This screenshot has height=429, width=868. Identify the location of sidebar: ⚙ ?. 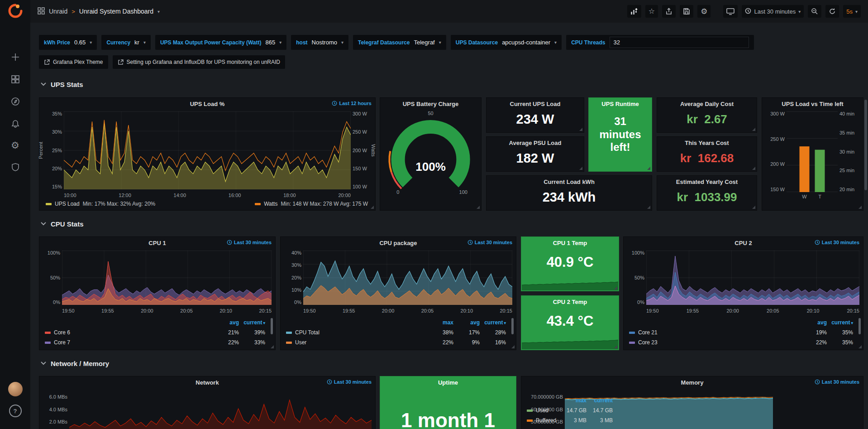
(15, 215).